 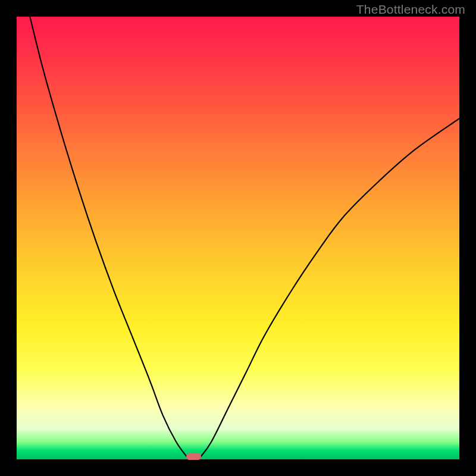 I want to click on watermark-text: TheBottleneck.com, so click(x=411, y=10).